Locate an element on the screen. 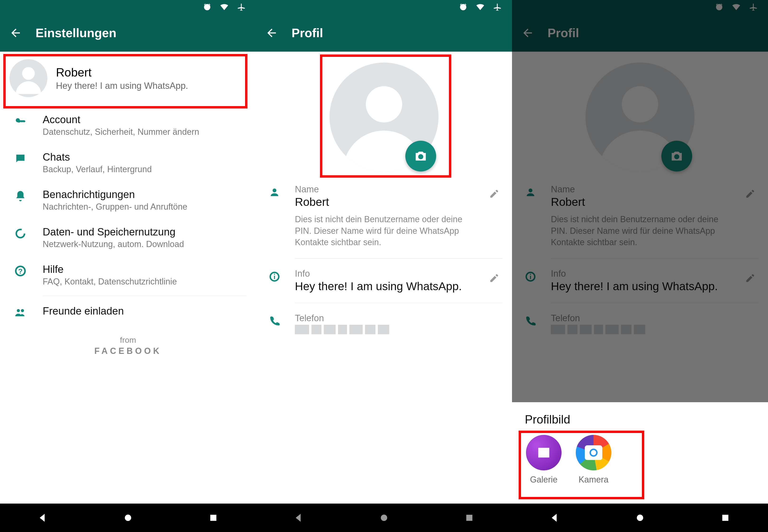 The height and width of the screenshot is (532, 768). key-icon is located at coordinates (29, 121).